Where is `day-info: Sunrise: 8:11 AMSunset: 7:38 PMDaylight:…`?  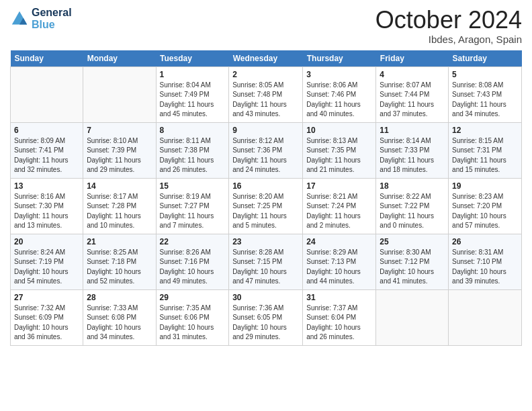 day-info: Sunrise: 8:11 AMSunset: 7:38 PMDaylight:… is located at coordinates (193, 156).